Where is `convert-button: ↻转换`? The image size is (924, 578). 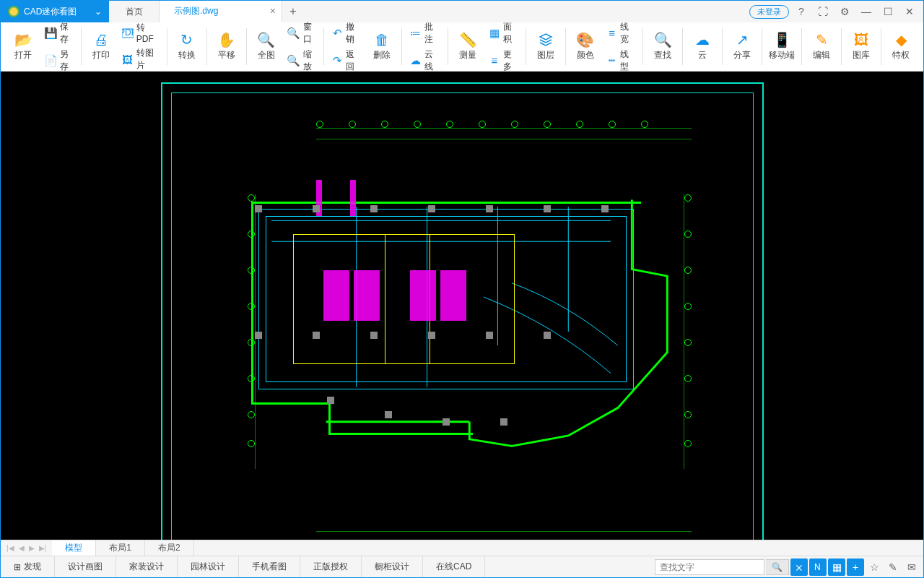
convert-button: ↻转换 is located at coordinates (187, 46).